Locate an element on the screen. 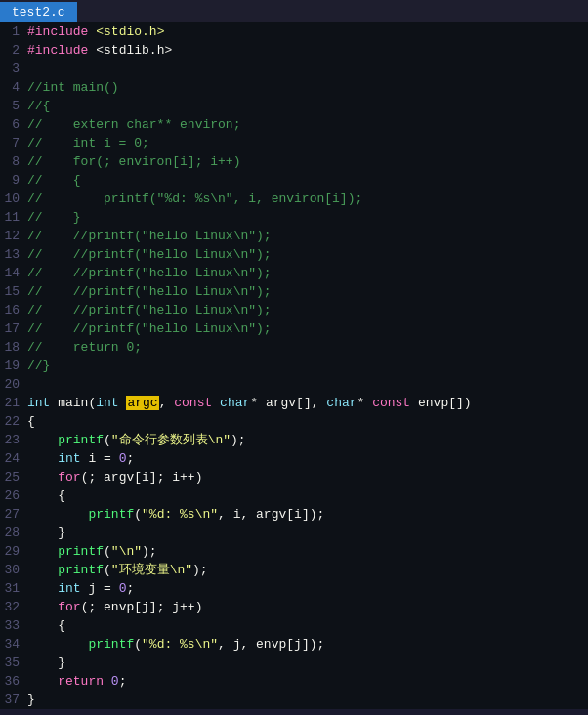 The width and height of the screenshot is (588, 715). file-tab: test2.c is located at coordinates (39, 12).